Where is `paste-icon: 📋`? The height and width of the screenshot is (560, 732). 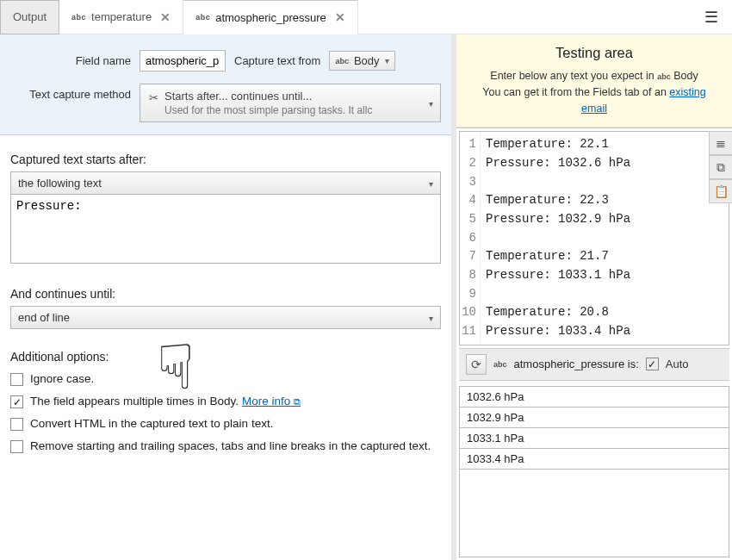
paste-icon: 📋 is located at coordinates (720, 191).